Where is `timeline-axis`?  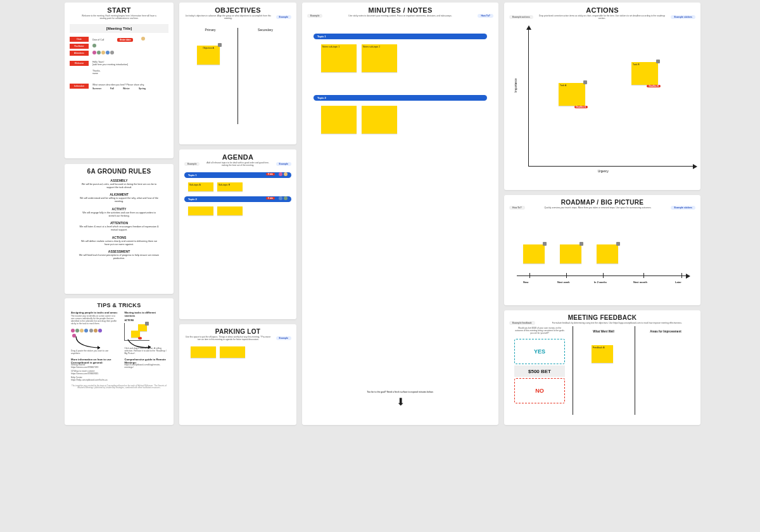
timeline-axis is located at coordinates (602, 276).